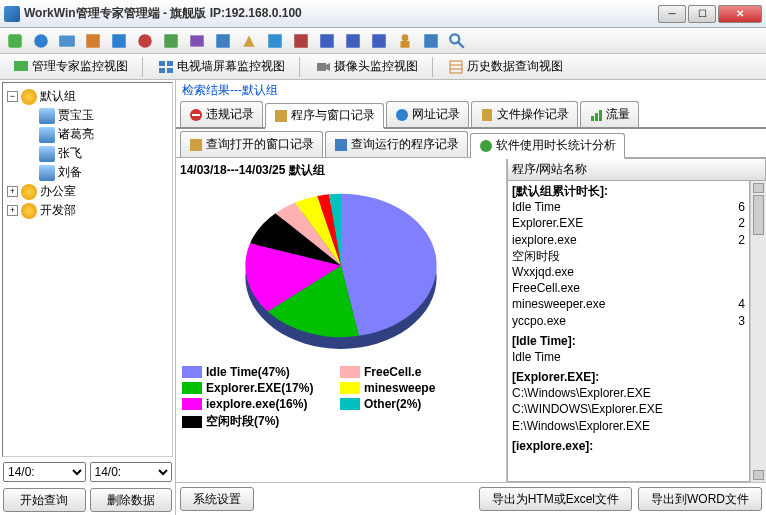 The height and width of the screenshot is (515, 766). Describe the element at coordinates (636, 170) in the screenshot. I see `list-header: 程序/网站名称` at that location.